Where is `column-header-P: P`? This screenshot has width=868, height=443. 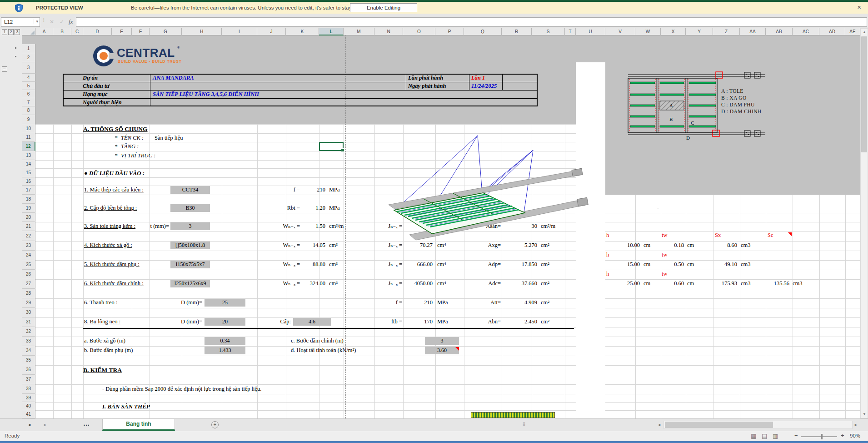
column-header-P: P is located at coordinates (450, 32).